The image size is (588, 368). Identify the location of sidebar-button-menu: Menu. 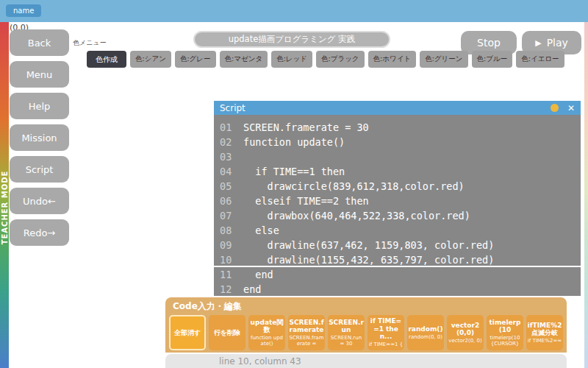
(40, 74).